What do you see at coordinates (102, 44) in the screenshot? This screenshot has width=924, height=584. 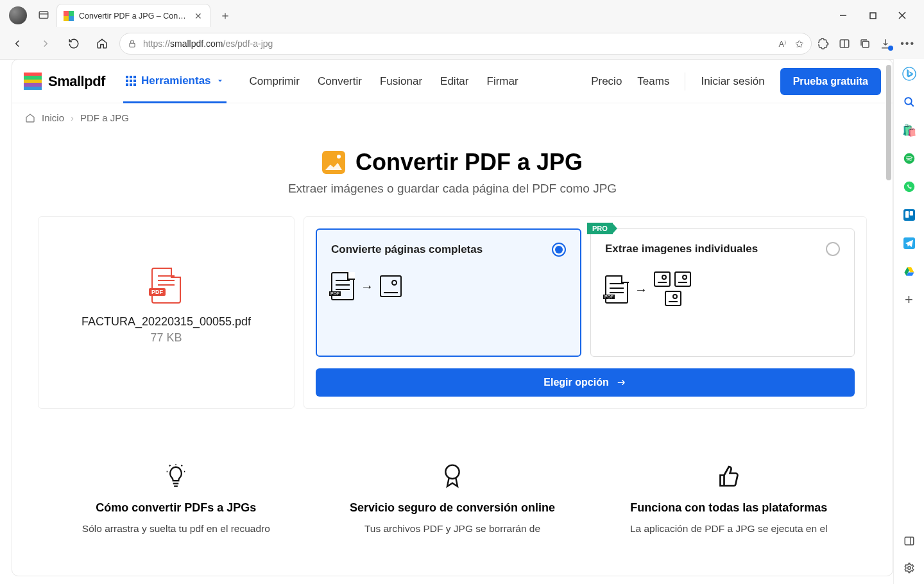 I see `home-button` at bounding box center [102, 44].